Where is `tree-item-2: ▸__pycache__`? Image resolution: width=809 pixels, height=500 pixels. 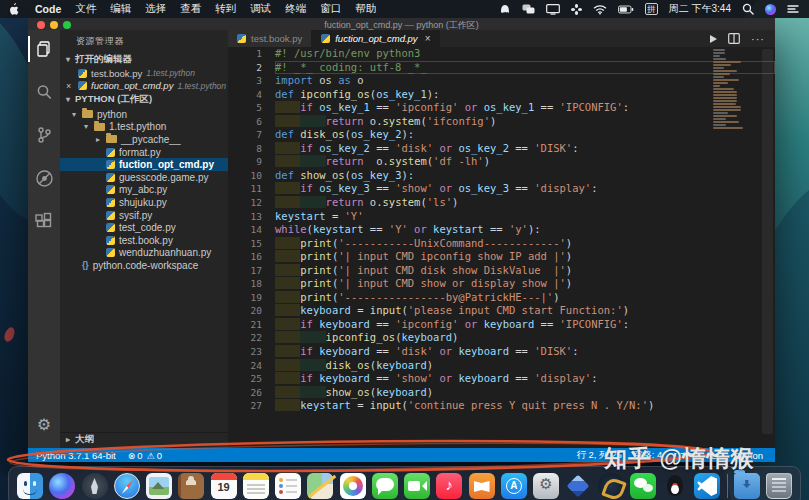
tree-item-2: ▸__pycache__ is located at coordinates (144, 140).